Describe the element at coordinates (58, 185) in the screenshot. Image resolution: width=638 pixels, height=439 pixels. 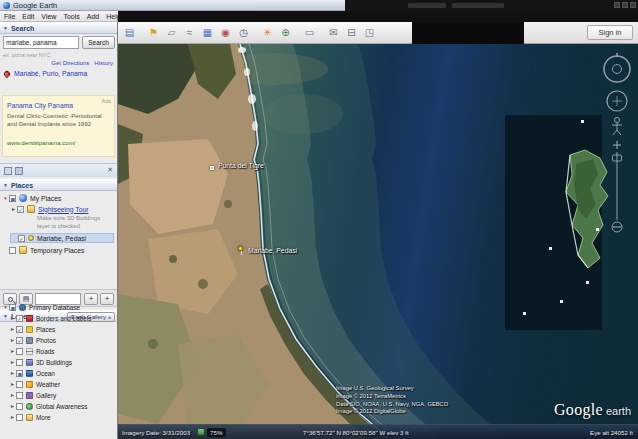
I see `places-panel-header: ▼ Places` at that location.